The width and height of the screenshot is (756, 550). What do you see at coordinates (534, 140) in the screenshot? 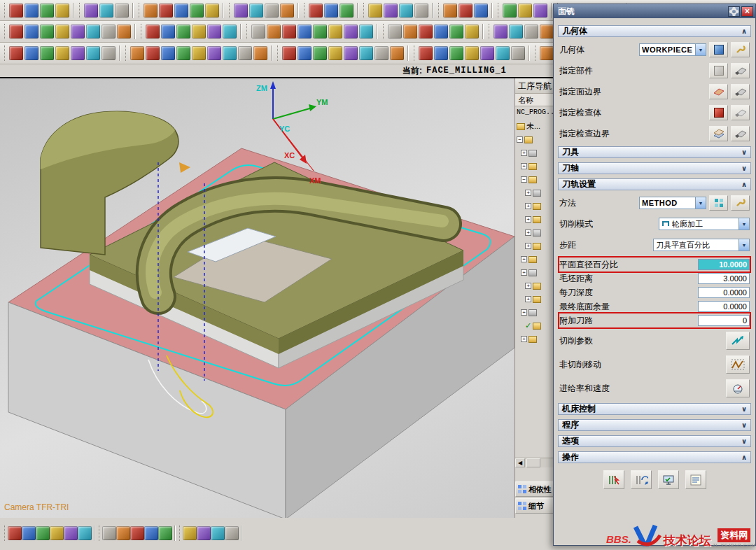
I see `tree-node: −` at bounding box center [534, 140].